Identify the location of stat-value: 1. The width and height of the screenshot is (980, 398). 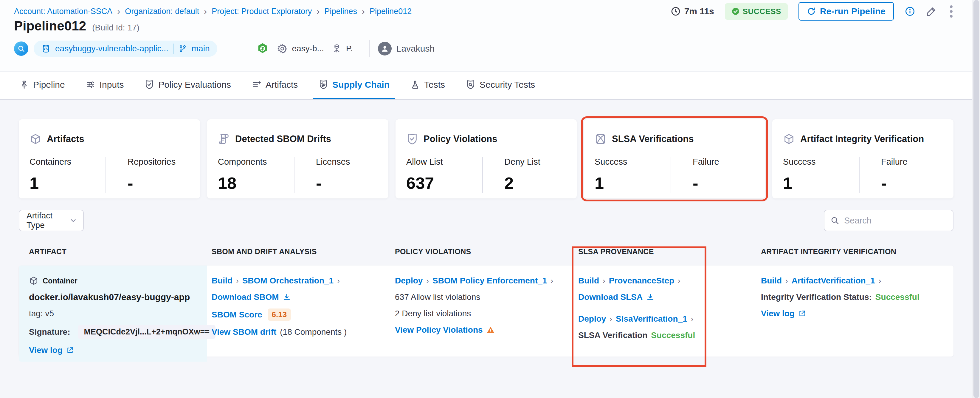
(821, 183).